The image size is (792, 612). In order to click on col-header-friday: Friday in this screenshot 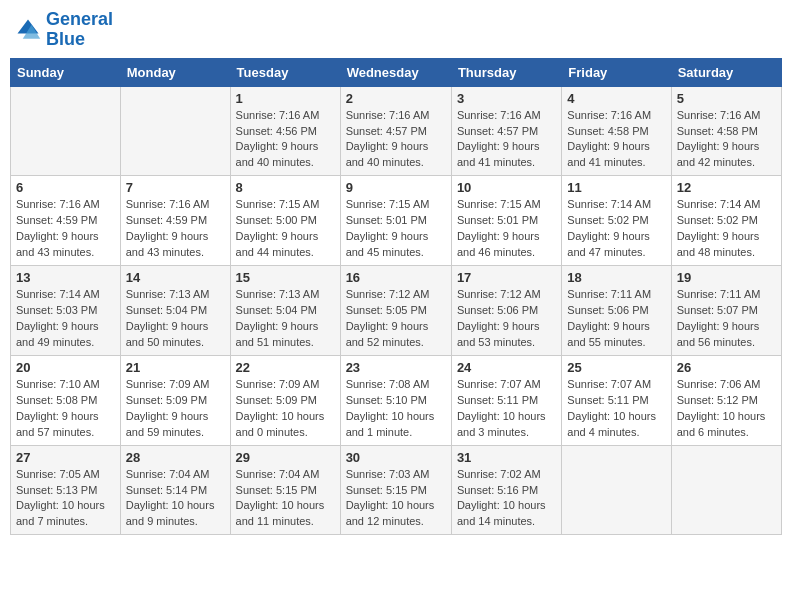, I will do `click(616, 72)`.